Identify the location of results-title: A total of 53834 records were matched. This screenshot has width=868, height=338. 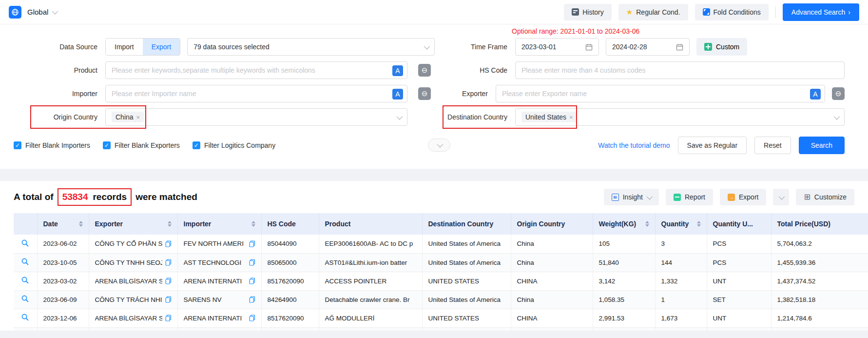
(105, 197).